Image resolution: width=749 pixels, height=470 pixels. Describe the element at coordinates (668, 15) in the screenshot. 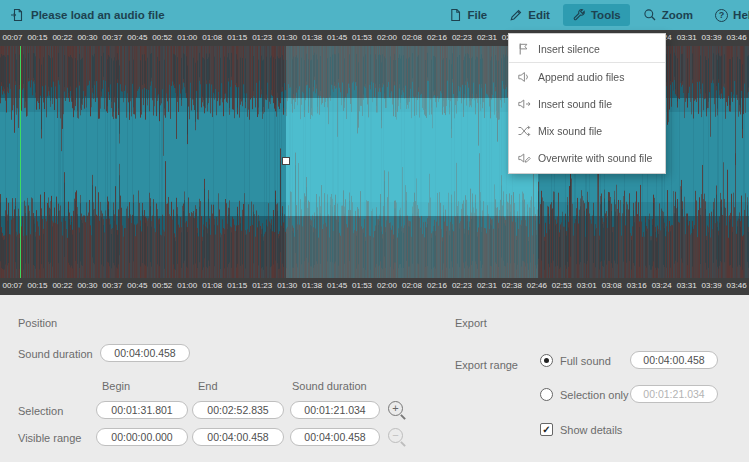

I see `menu-zoom: Zoom` at that location.